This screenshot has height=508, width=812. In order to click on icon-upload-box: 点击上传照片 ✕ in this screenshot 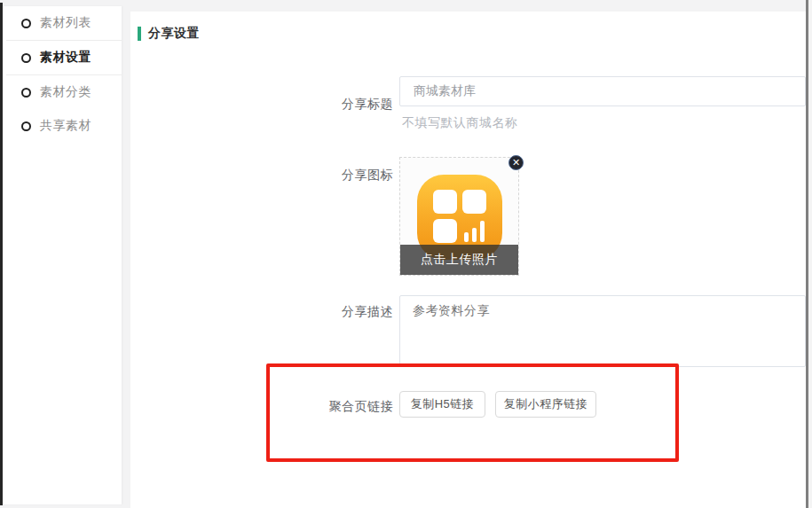, I will do `click(460, 216)`.